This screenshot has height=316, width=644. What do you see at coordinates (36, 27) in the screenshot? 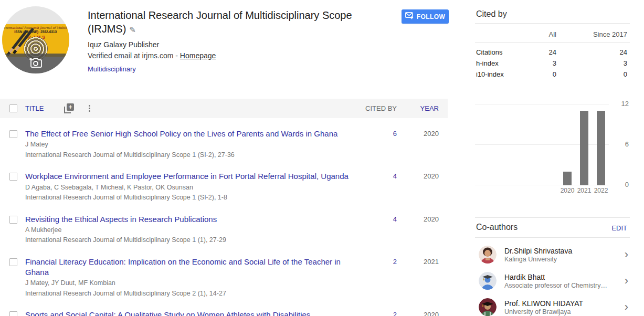
I see `journal-cover-title: International Research Journal of Multid…` at bounding box center [36, 27].